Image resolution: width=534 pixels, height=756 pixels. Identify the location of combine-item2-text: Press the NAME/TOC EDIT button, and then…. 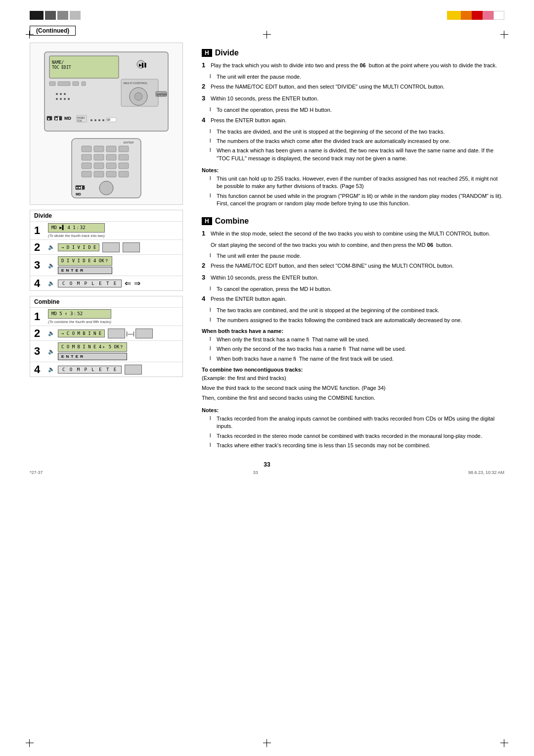
(332, 266).